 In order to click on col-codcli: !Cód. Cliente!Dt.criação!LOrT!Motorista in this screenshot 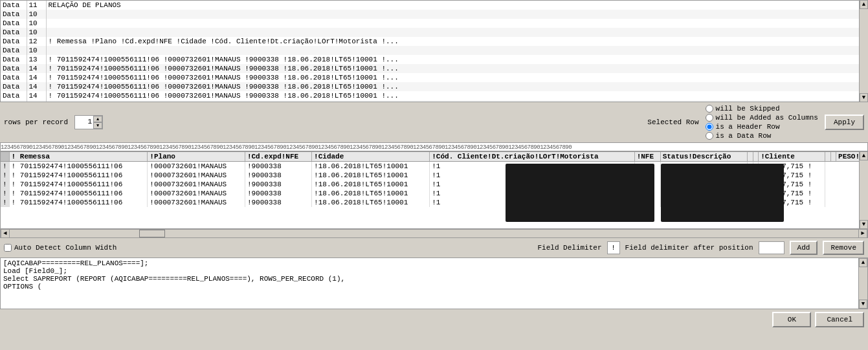, I will do `click(532, 157)`.